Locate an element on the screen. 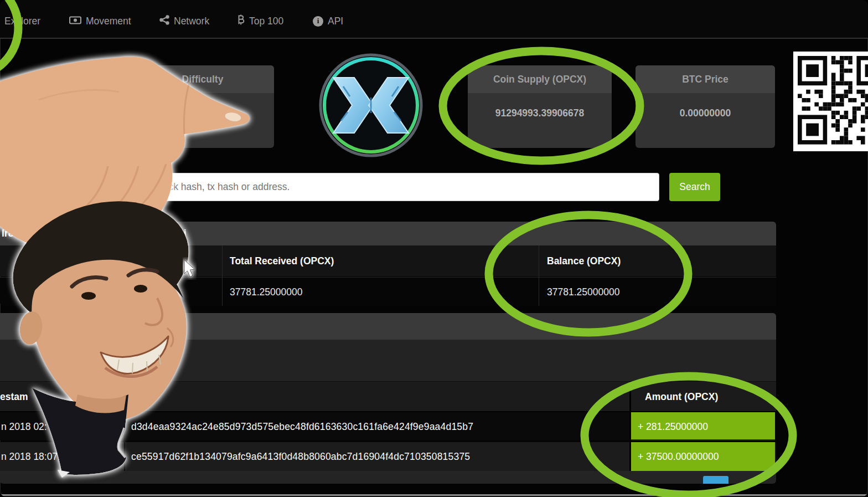 The width and height of the screenshot is (868, 497). money-icon is located at coordinates (75, 21).